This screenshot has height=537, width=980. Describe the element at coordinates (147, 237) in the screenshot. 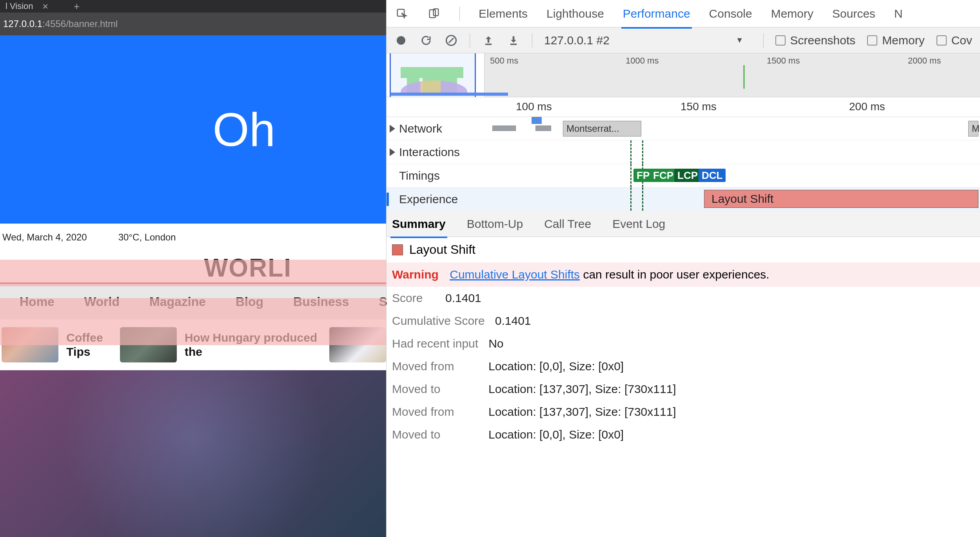

I see `page-weather: 30°C, London` at that location.